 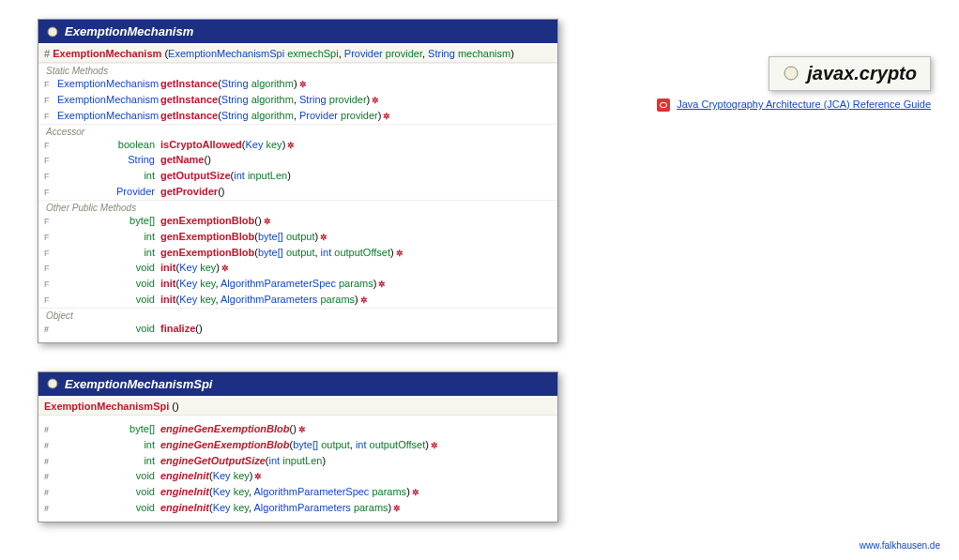 What do you see at coordinates (53, 384) in the screenshot?
I see `class-icon` at bounding box center [53, 384].